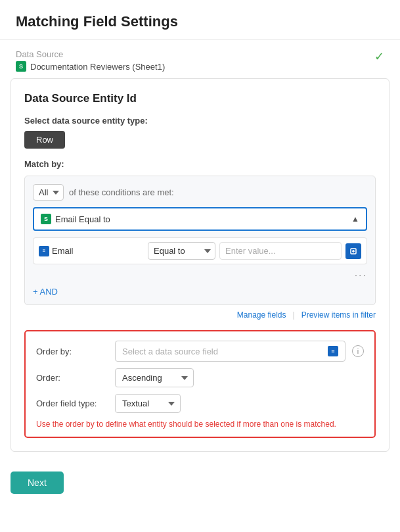  What do you see at coordinates (91, 251) in the screenshot?
I see `filter-field: ≡ Email` at bounding box center [91, 251].